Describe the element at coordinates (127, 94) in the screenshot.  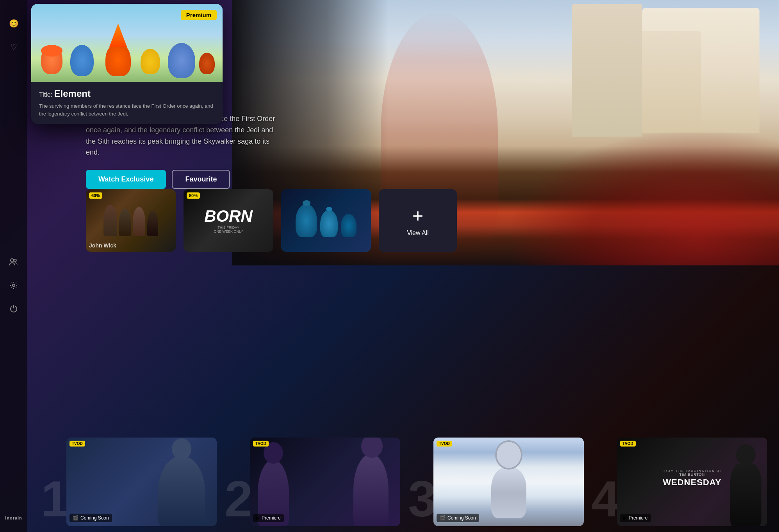
I see `tooltip-title-line: Title: Element` at that location.